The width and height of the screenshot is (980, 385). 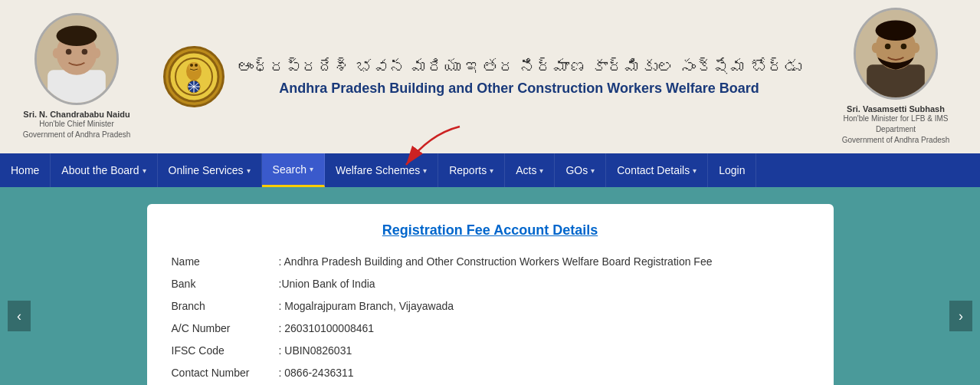 What do you see at coordinates (896, 130) in the screenshot?
I see `right-person-title: Hon'ble Minister for LFB & IMS Departmen…` at bounding box center [896, 130].